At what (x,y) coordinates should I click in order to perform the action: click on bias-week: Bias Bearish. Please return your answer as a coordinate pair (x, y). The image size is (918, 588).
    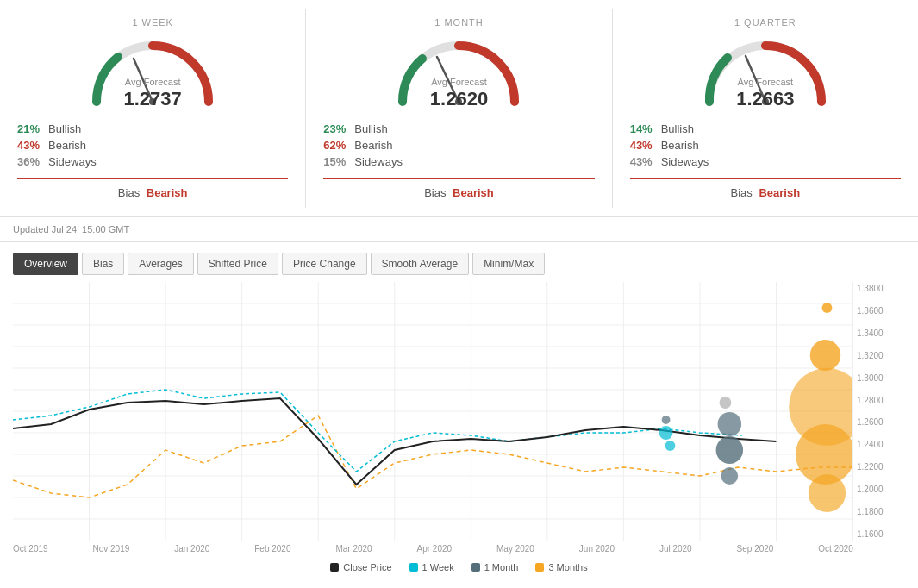
    Looking at the image, I should click on (153, 193).